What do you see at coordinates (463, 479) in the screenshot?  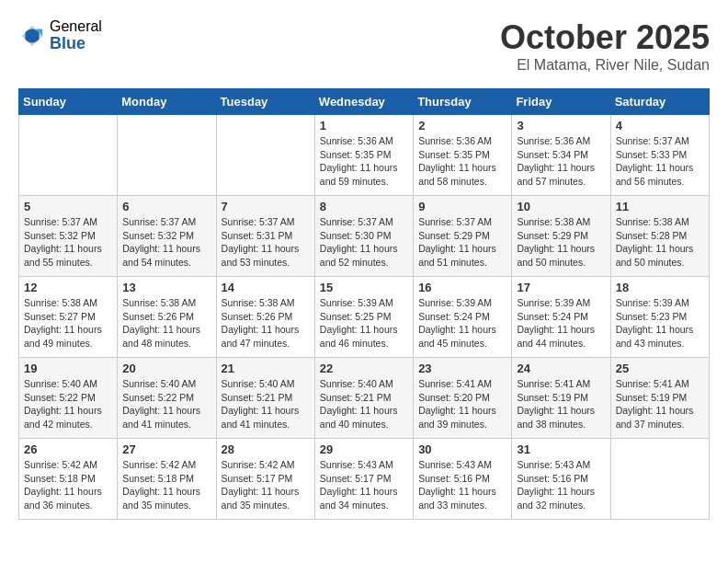 I see `calendar-cell: 30Sunrise: 5:43 AMSunset: 5:16 PMDayligh…` at bounding box center [463, 479].